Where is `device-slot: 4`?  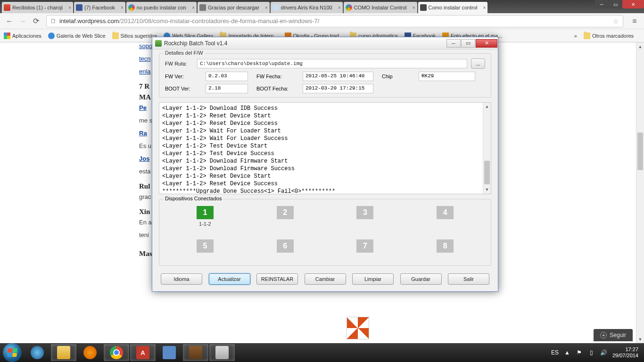
device-slot: 4 is located at coordinates (445, 217).